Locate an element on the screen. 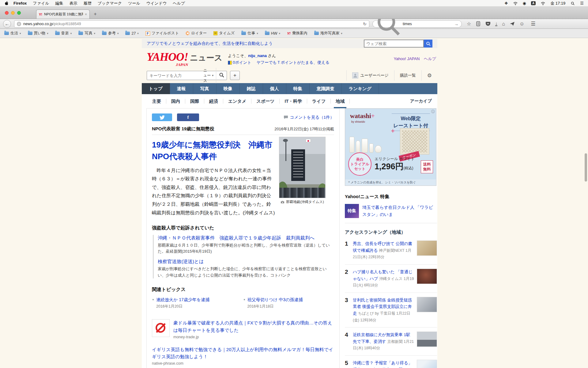 The height and width of the screenshot is (368, 588). user-page-link: ユーザーページ is located at coordinates (370, 75).